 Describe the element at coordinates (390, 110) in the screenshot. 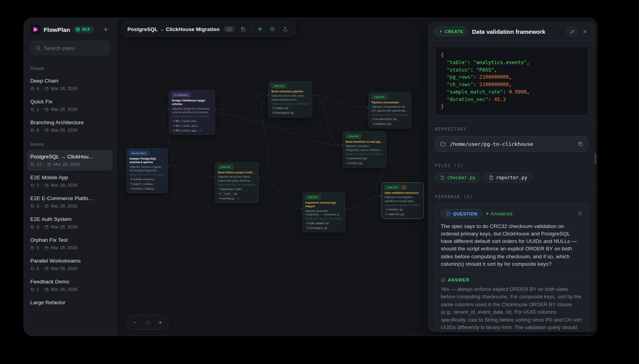

I see `canvas-node: CREATEPipeline orchestratorObjective Orc…` at that location.